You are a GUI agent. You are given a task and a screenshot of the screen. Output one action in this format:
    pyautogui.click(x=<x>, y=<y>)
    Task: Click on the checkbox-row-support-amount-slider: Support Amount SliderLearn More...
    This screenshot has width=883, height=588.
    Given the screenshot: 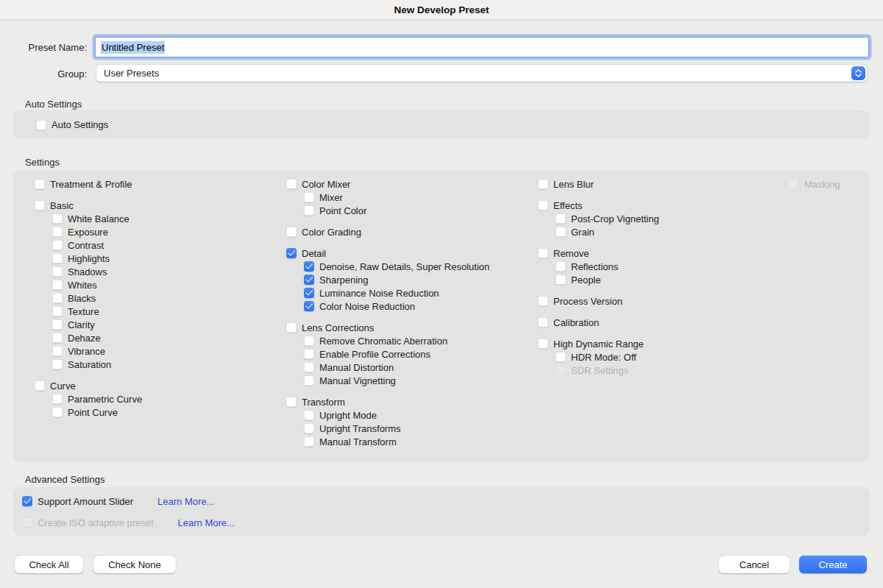 What is the action you would take?
    pyautogui.click(x=446, y=501)
    